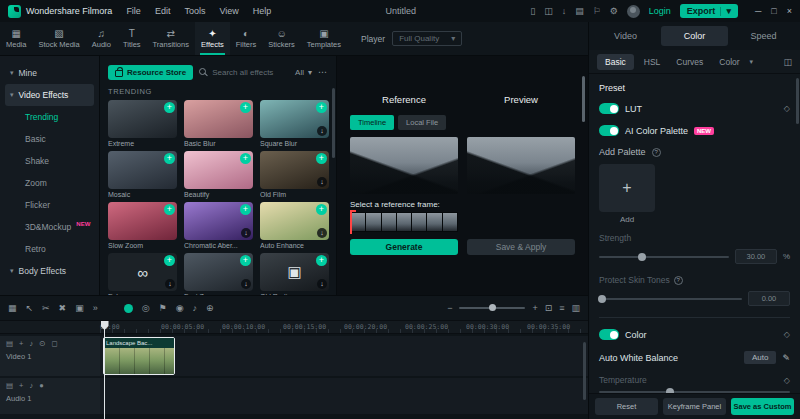  What do you see at coordinates (58, 38) in the screenshot?
I see `tab-stock-media: ▧Stock Media` at bounding box center [58, 38].